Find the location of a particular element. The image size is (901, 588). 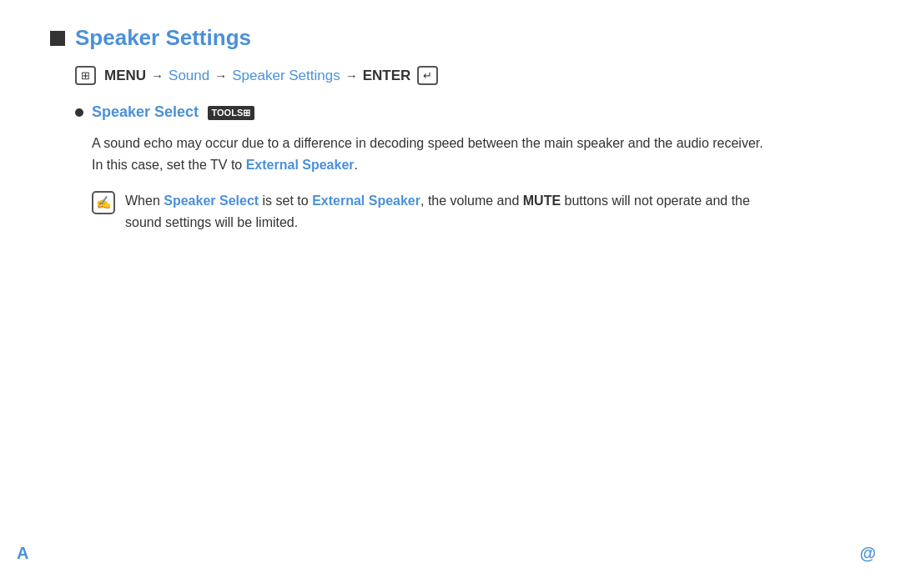

breadcrumb-speaker-settings-link: Speaker Settings is located at coordinates (285, 76).